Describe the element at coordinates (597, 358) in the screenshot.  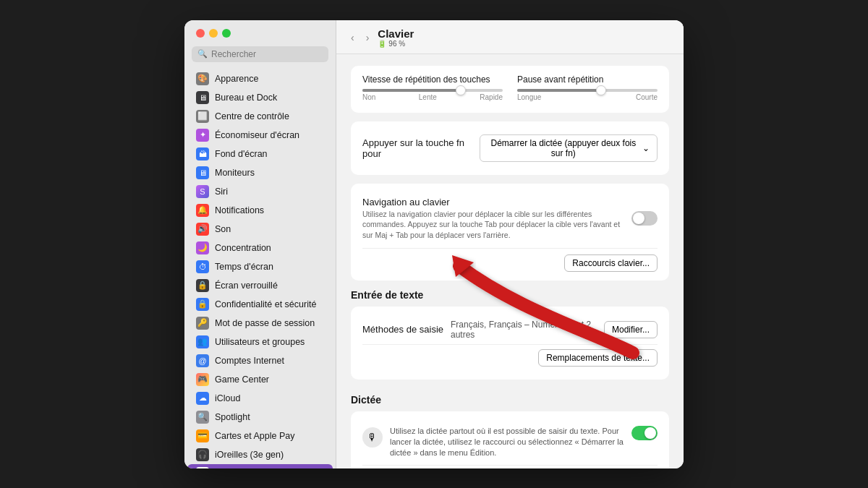
I see `replacements-button: Remplacements de texte...` at that location.